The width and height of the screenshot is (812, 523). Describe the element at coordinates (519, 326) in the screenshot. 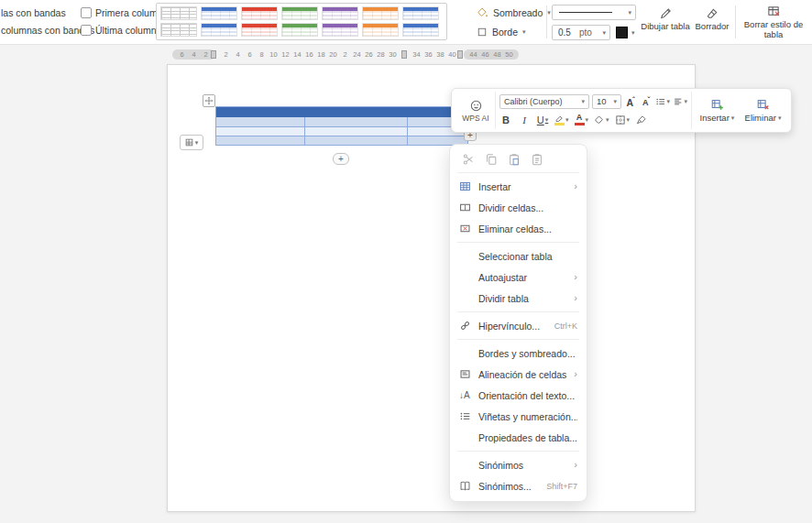

I see `menu-item-hipervinculo: Hipervínculo... Ctrl+K` at that location.